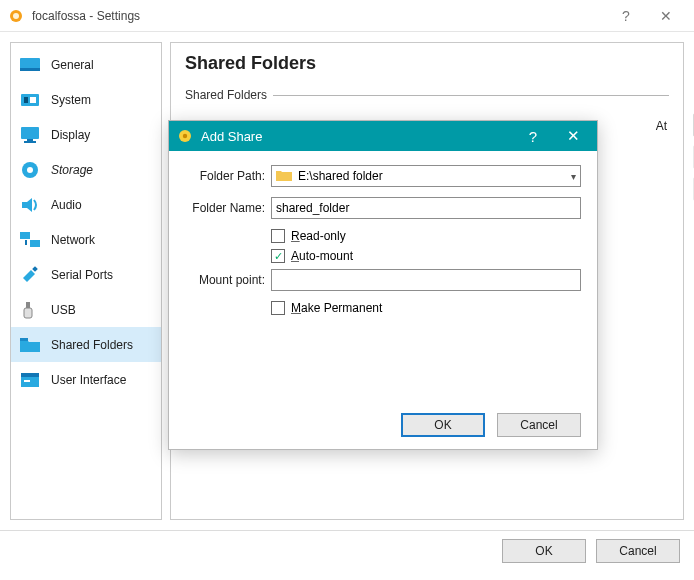 This screenshot has height=580, width=694. What do you see at coordinates (226, 95) in the screenshot?
I see `group-label: Shared Folders` at bounding box center [226, 95].